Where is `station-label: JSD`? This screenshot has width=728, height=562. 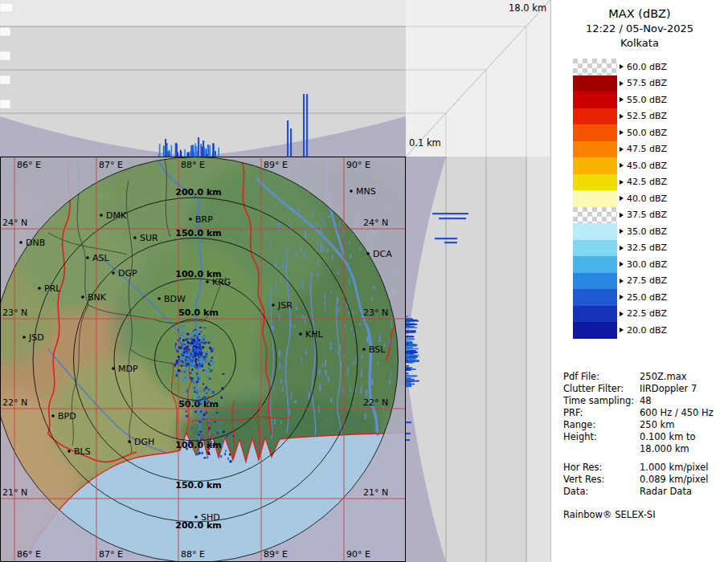
station-label: JSD is located at coordinates (36, 337).